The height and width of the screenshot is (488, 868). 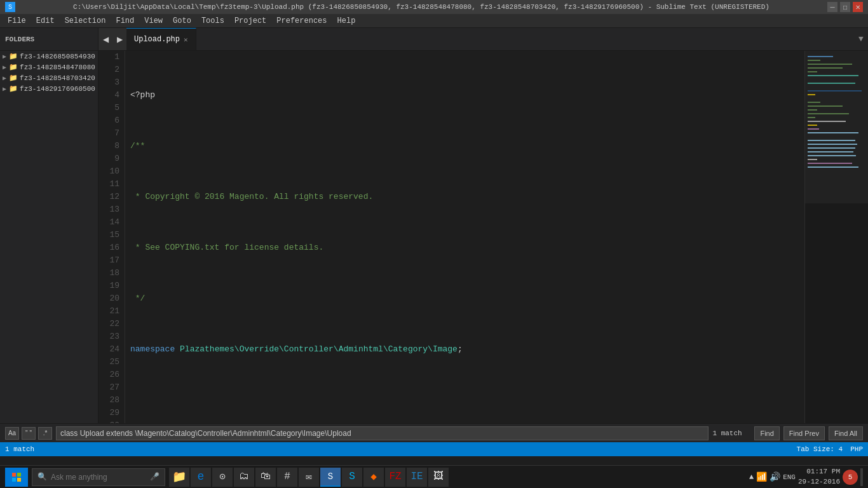 I want to click on folder-item-4: ▶ 📁 fz3-14829176960500, so click(x=49, y=89).